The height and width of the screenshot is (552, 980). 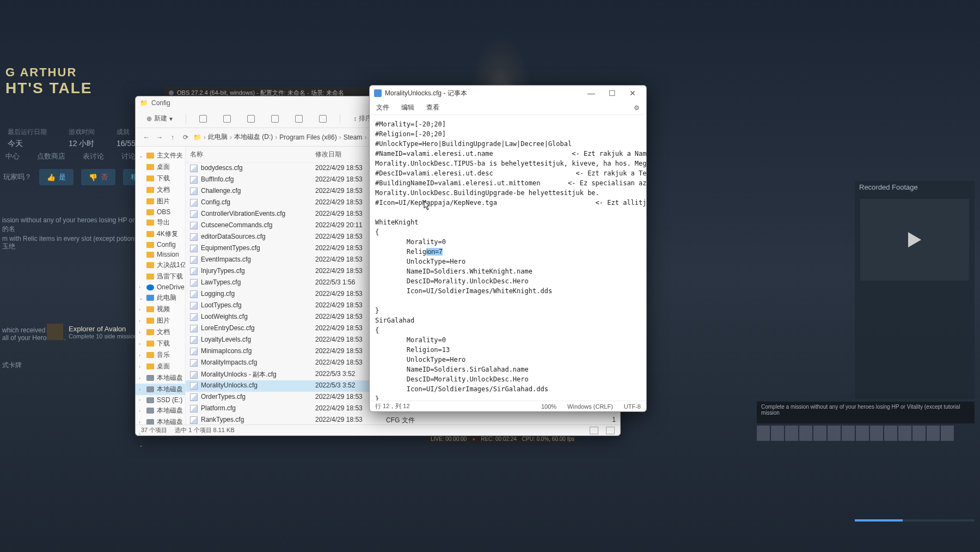 What do you see at coordinates (508, 406) in the screenshot?
I see `notepad-statusbar: 行 12，列 12 100% Windows (CRLF) UTF-8` at bounding box center [508, 406].